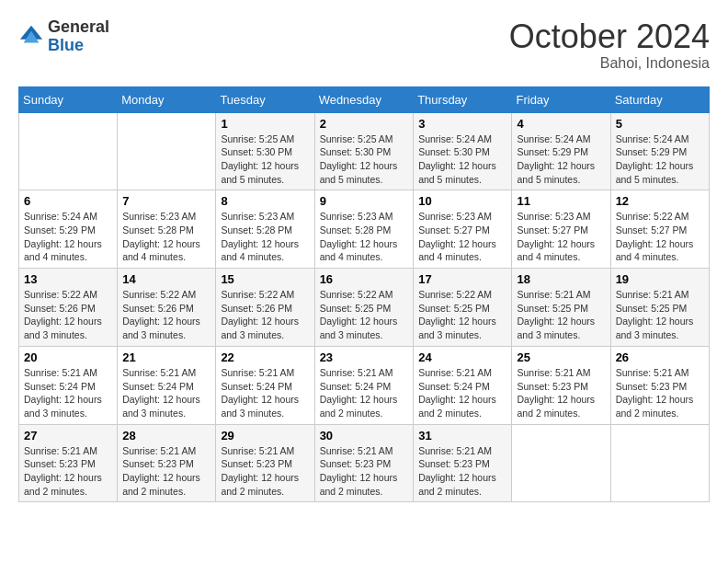 This screenshot has height=563, width=728. What do you see at coordinates (364, 436) in the screenshot?
I see `day-number: 30` at bounding box center [364, 436].